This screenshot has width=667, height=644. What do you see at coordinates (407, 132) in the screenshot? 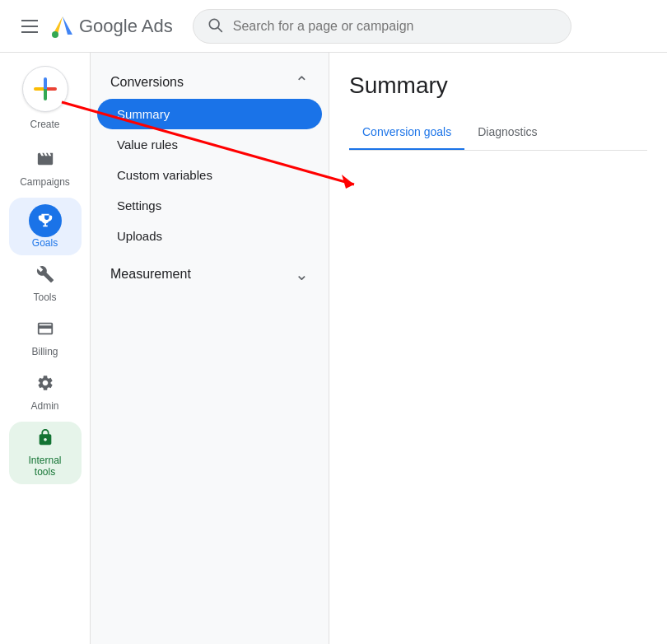
I see `tab-conversion-goals-label: Conversion goals` at bounding box center [407, 132].